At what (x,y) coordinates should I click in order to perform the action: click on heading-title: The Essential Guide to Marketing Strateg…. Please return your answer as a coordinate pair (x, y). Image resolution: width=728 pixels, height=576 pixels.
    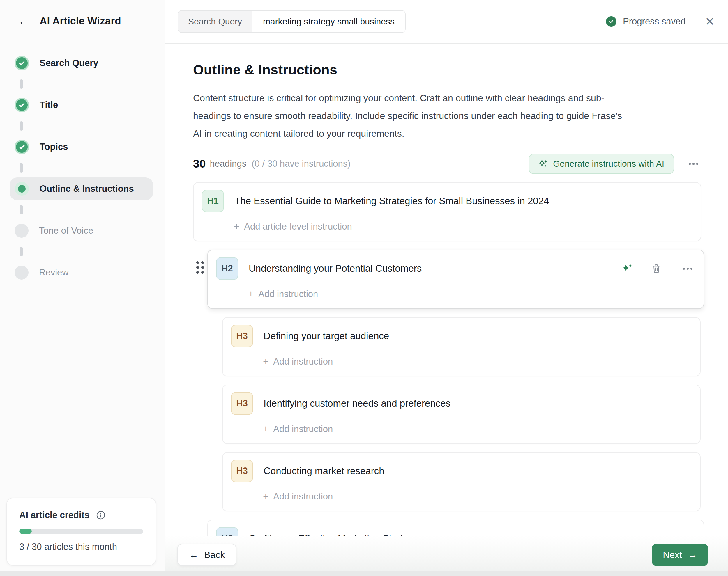
    Looking at the image, I should click on (392, 201).